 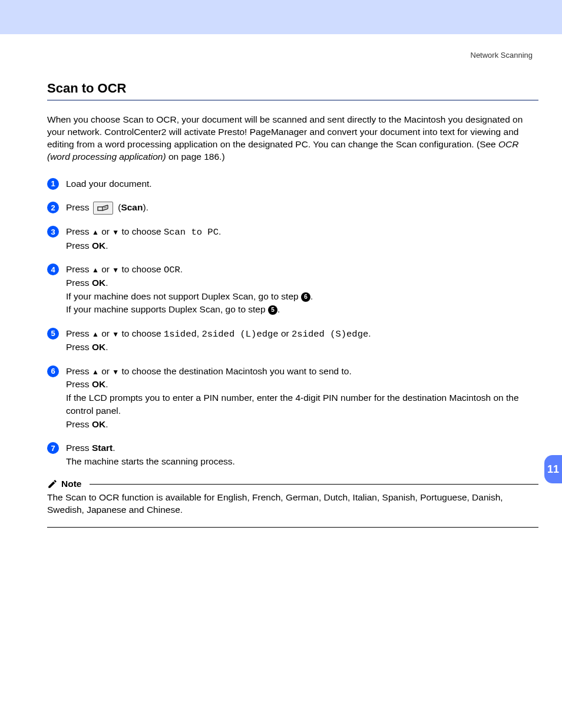 What do you see at coordinates (144, 239) in the screenshot?
I see `step-body: Press ▲ or ▼ to choose Scan to PC.Press …` at bounding box center [144, 239].